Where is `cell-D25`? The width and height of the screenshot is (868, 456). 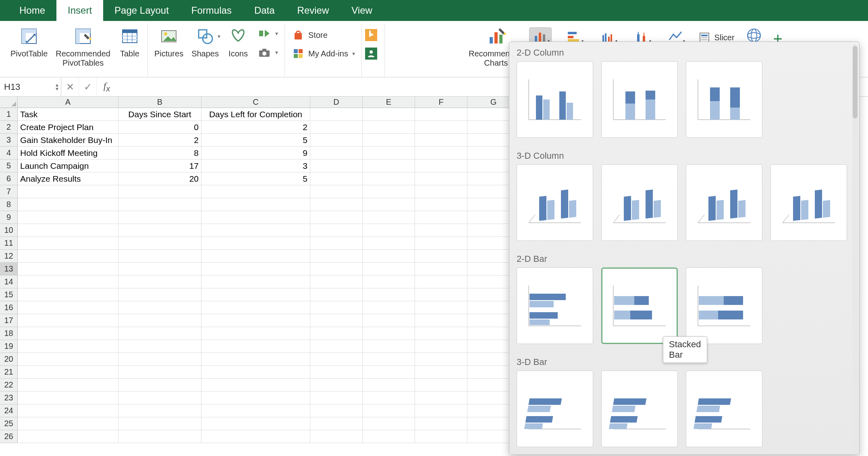
cell-D25 is located at coordinates (336, 424).